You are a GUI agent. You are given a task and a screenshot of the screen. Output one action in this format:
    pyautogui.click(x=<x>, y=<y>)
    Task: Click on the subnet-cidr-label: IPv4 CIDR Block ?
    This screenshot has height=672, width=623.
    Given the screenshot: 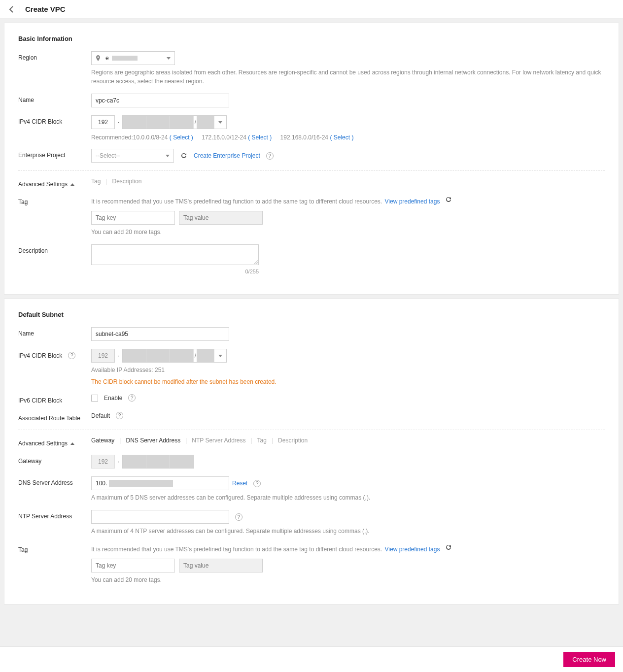 What is the action you would take?
    pyautogui.click(x=55, y=354)
    